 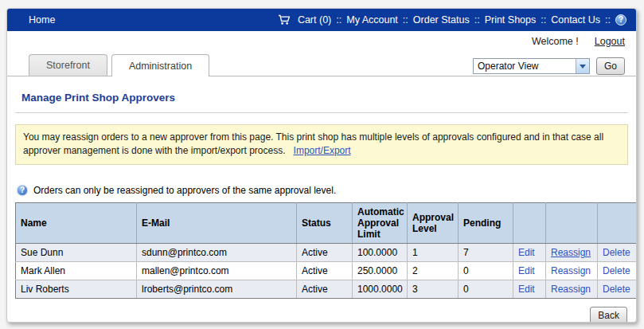 What do you see at coordinates (373, 20) in the screenshot?
I see `nav-my-account-link: My Account` at bounding box center [373, 20].